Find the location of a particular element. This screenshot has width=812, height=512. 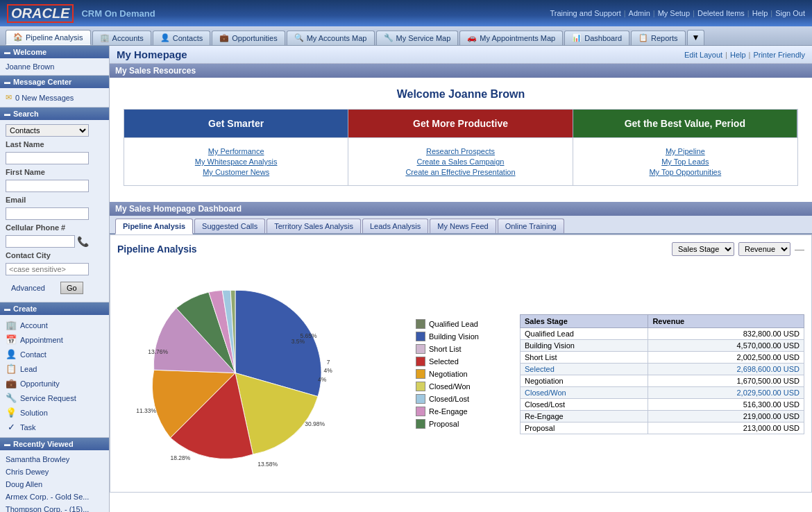

task-icon: ✓ is located at coordinates (11, 427).